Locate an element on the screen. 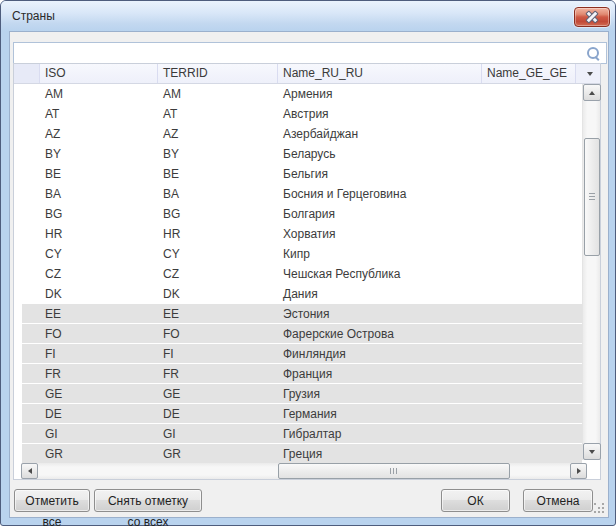 The width and height of the screenshot is (616, 526). cell-terrid: EE is located at coordinates (218, 314).